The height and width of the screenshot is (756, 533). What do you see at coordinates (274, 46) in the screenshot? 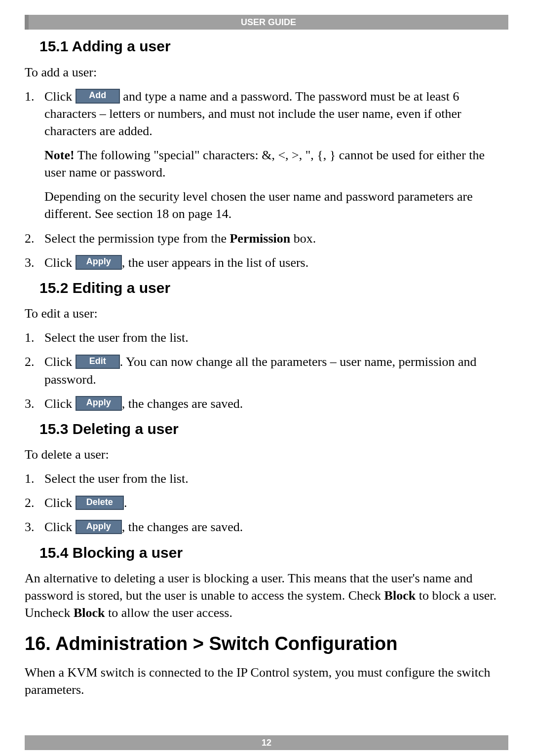
I see `heading-15-1: 15.1 Adding a user` at bounding box center [274, 46].